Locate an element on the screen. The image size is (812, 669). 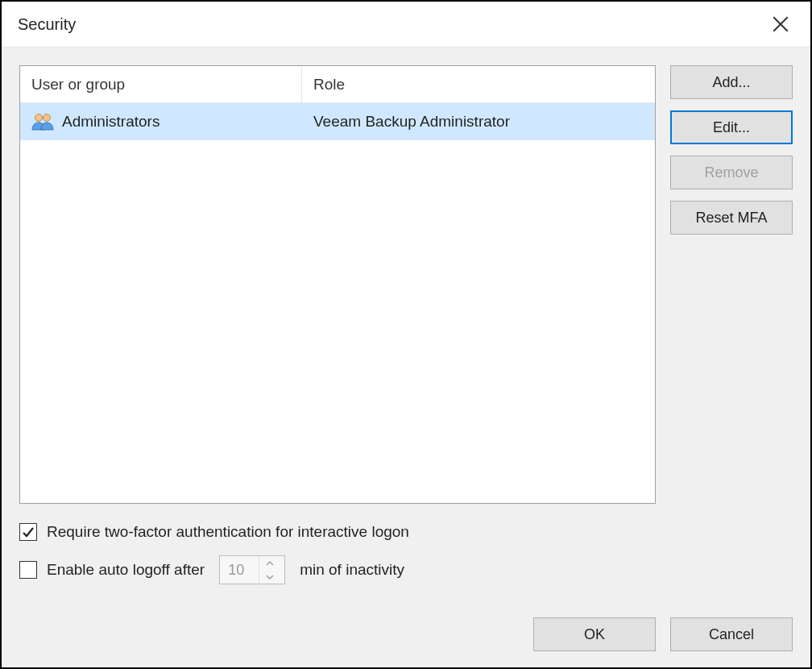
option-auto-logoff: Enable auto logoff after min of inactivi… is located at coordinates (406, 570).